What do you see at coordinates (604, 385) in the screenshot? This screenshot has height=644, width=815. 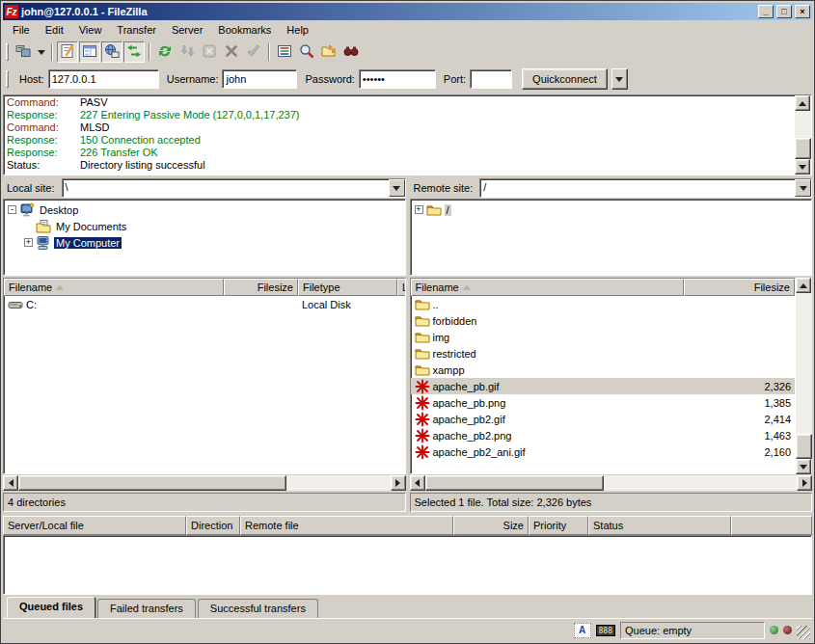 I see `remote-list-body: ..forbiddenimgrestrictedxamppapache_pb.g…` at bounding box center [604, 385].